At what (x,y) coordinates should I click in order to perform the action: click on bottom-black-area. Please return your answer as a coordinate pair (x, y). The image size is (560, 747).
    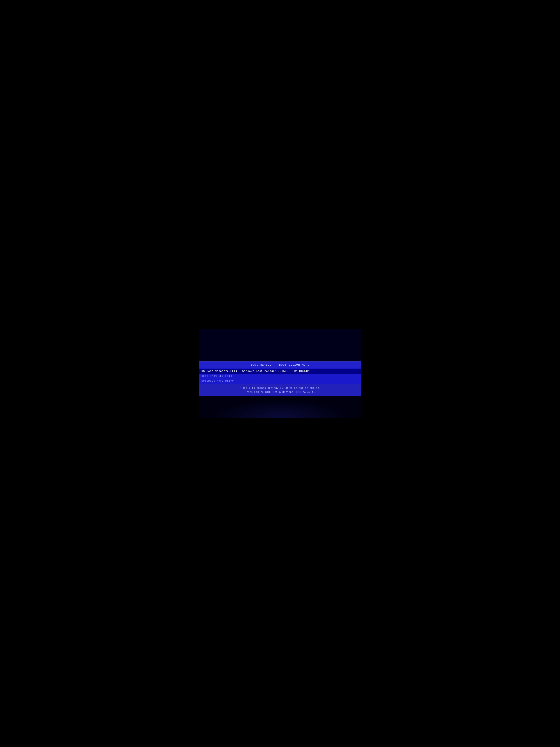
    Looking at the image, I should click on (280, 407).